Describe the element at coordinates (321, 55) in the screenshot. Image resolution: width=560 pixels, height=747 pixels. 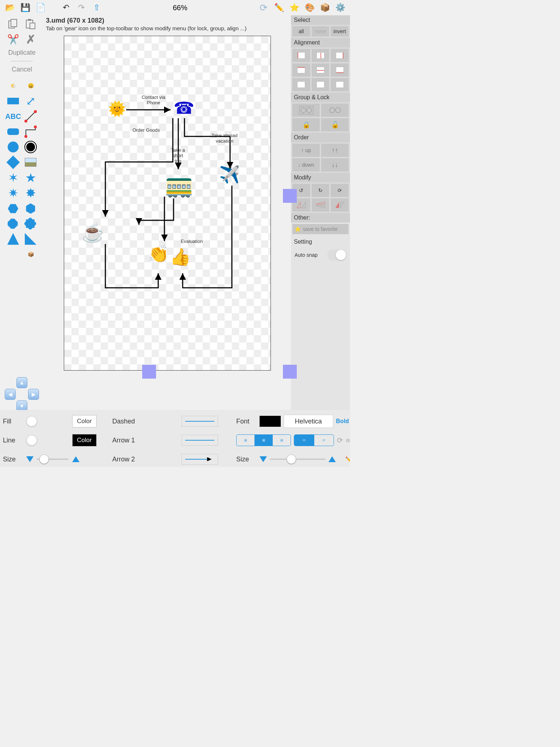
I see `align-center-h` at that location.